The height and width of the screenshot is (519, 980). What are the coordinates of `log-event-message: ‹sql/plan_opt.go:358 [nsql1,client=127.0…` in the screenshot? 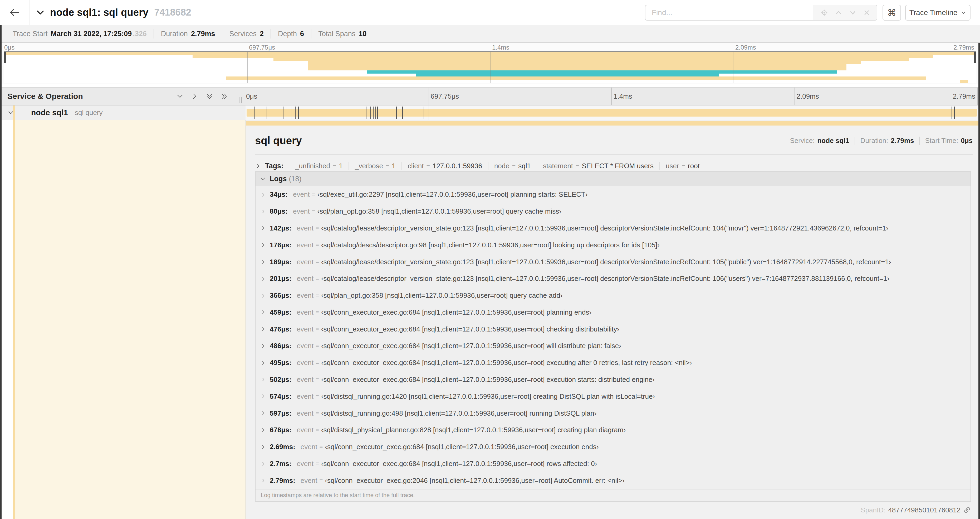 It's located at (442, 295).